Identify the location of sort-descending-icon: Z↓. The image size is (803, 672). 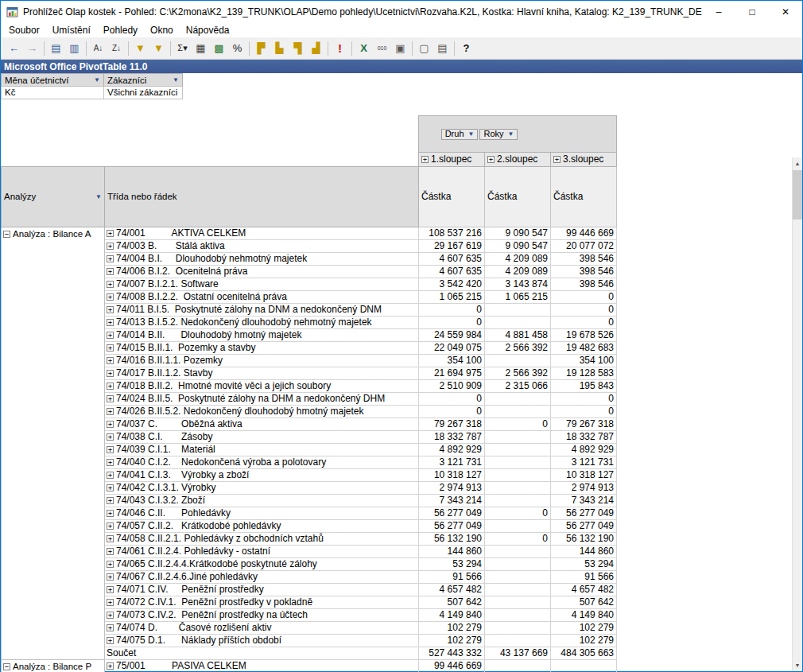
(116, 49).